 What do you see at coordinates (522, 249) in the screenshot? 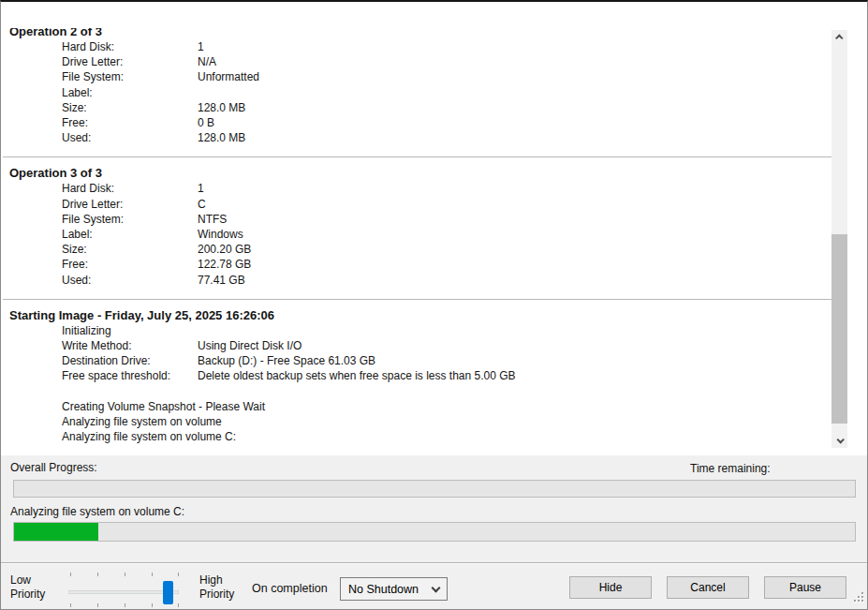
I see `field-value: 200.20 GB` at bounding box center [522, 249].